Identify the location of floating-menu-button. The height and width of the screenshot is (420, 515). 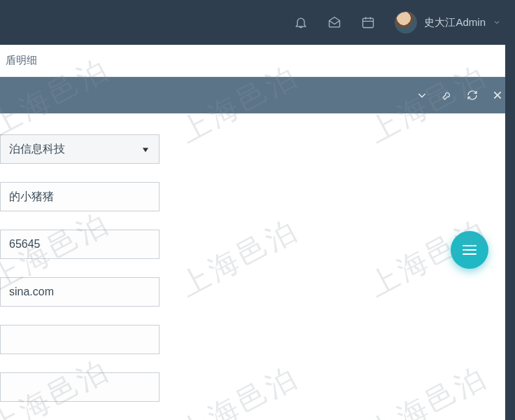
(470, 250).